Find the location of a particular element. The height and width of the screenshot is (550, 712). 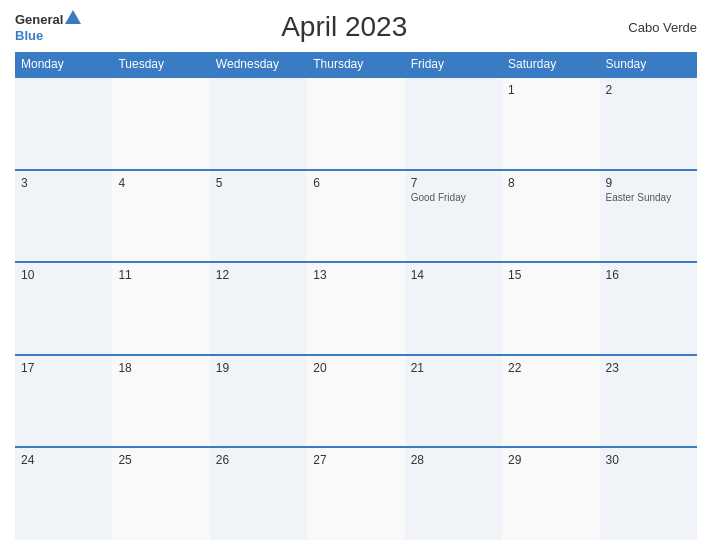

calendar-cell: 8 is located at coordinates (550, 216).